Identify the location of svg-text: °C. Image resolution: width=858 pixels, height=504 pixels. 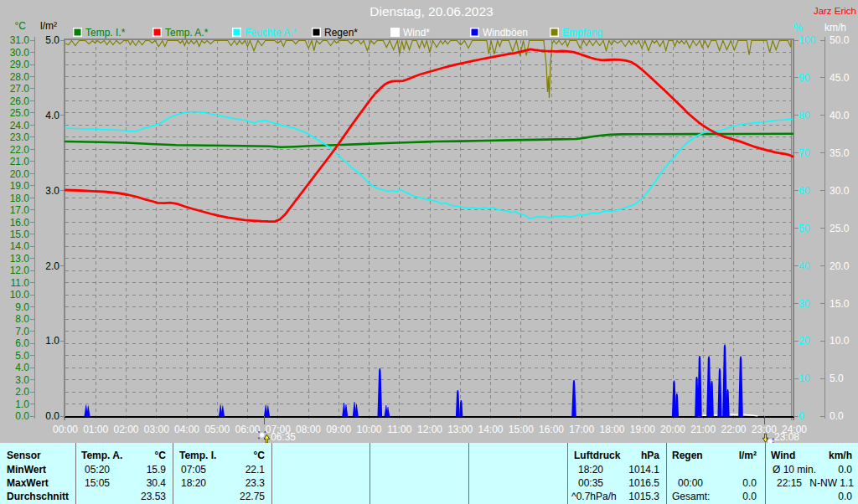
(260, 455).